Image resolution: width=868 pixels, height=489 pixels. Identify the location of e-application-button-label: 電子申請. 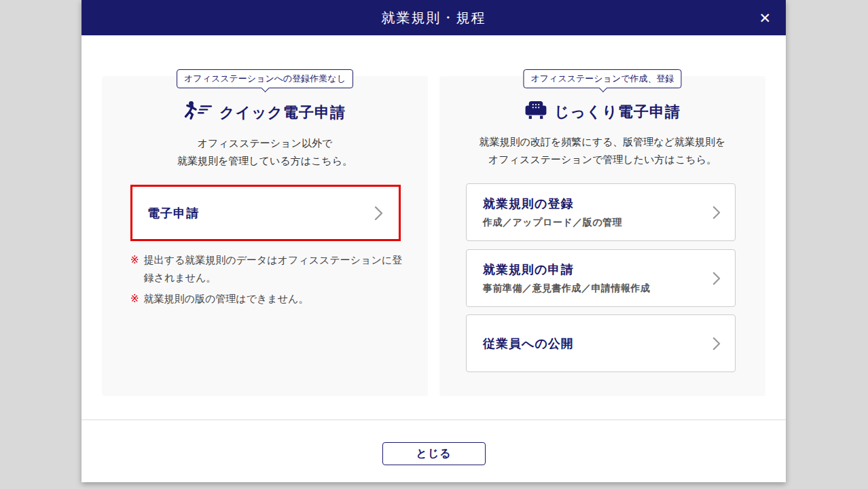
(173, 213).